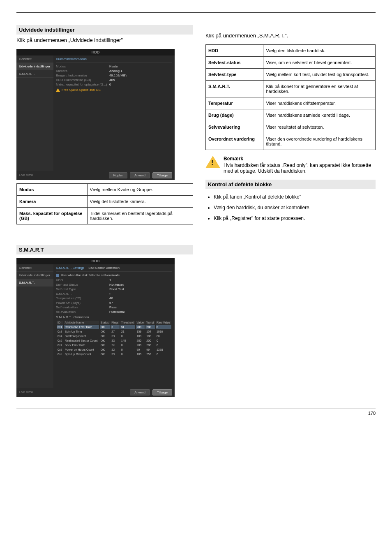 Image resolution: width=392 pixels, height=555 pixels. Describe the element at coordinates (300, 168) in the screenshot. I see `note-body: Hvis harddisken får status „Read only", …` at that location.